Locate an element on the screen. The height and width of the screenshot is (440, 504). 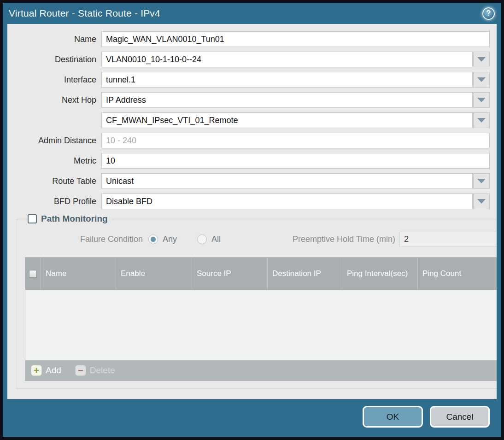
form-row-next-hop-address is located at coordinates (252, 120).